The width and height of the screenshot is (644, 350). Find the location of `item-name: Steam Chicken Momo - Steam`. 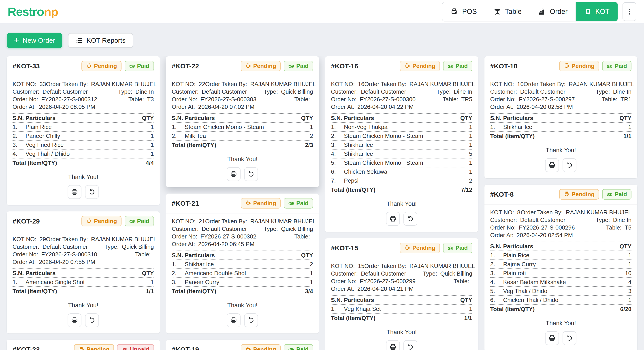

item-name: Steam Chicken Momo - Steam is located at coordinates (239, 127).